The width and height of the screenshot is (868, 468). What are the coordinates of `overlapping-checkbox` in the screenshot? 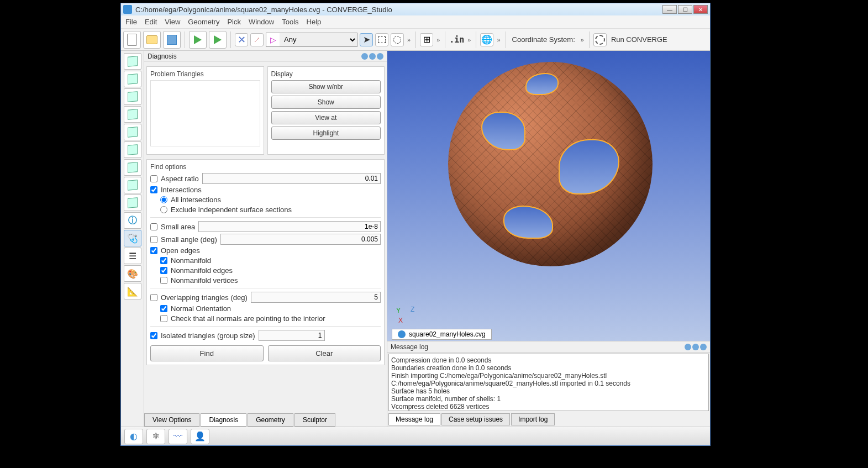 It's located at (154, 297).